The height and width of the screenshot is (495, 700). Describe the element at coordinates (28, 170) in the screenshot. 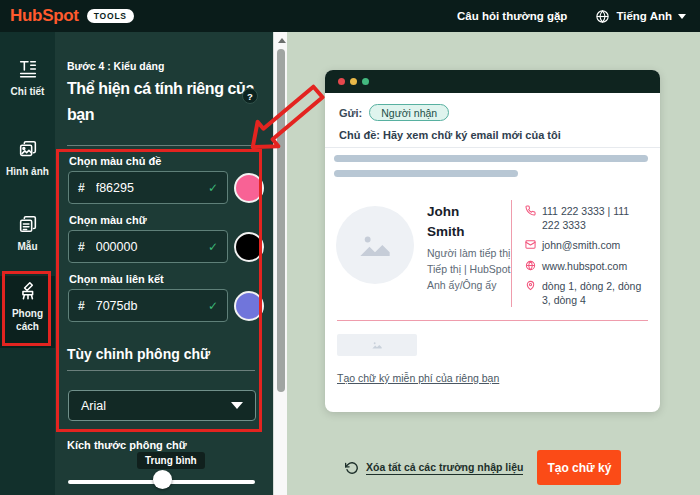

I see `sidebar-item-images: Hình ảnh` at that location.